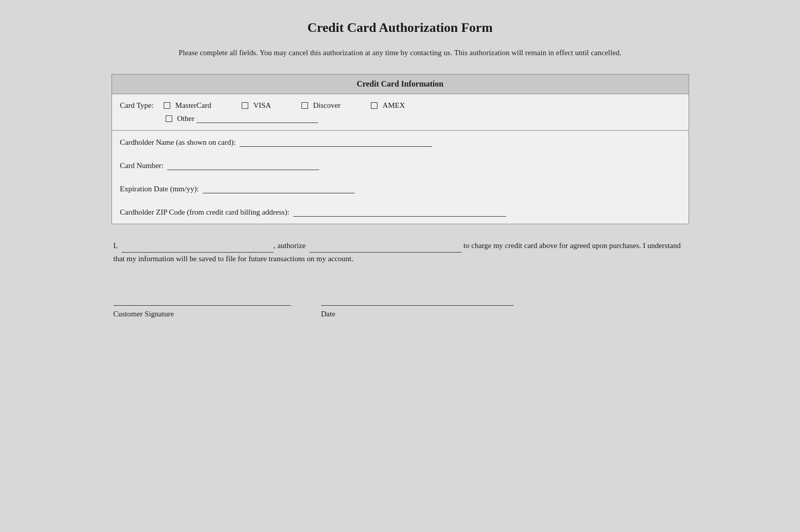 This screenshot has width=800, height=532. Describe the element at coordinates (202, 301) in the screenshot. I see `signature-line` at that location.